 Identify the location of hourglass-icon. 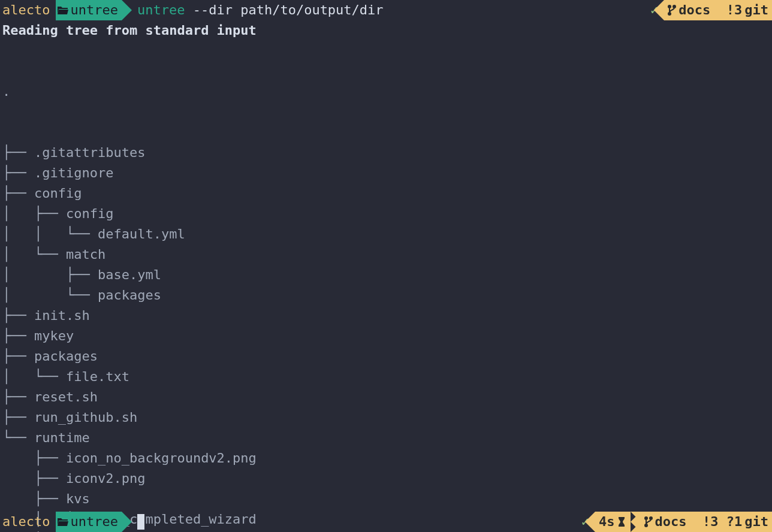
(622, 522).